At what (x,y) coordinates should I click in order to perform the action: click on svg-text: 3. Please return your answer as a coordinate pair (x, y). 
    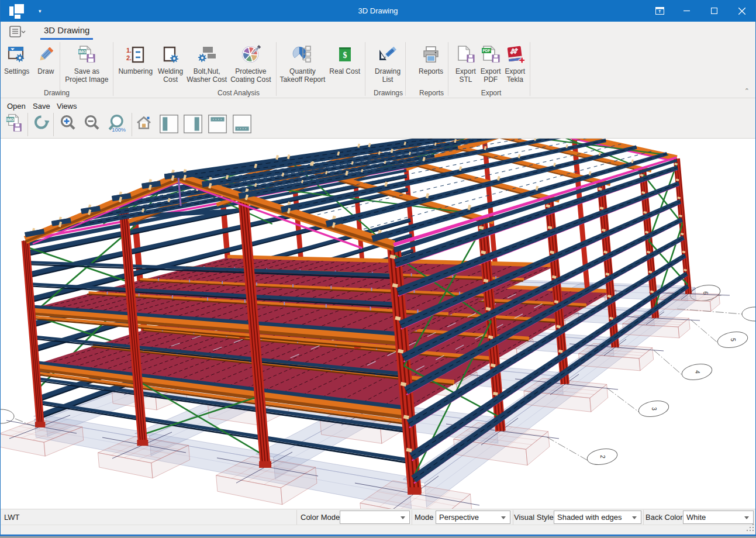
    Looking at the image, I should click on (654, 409).